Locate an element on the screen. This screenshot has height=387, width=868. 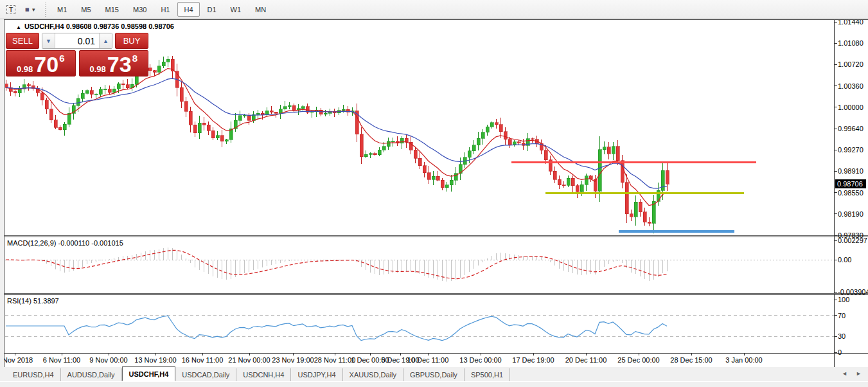
tab-USDCHF-H4: USDCHF,H4 is located at coordinates (149, 374).